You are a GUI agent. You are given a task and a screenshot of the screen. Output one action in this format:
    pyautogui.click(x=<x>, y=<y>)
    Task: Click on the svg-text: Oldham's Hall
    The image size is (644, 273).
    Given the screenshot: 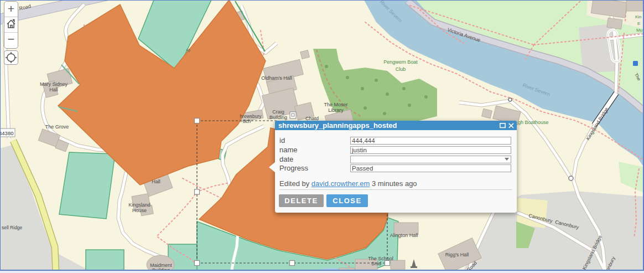 What is the action you would take?
    pyautogui.click(x=277, y=78)
    